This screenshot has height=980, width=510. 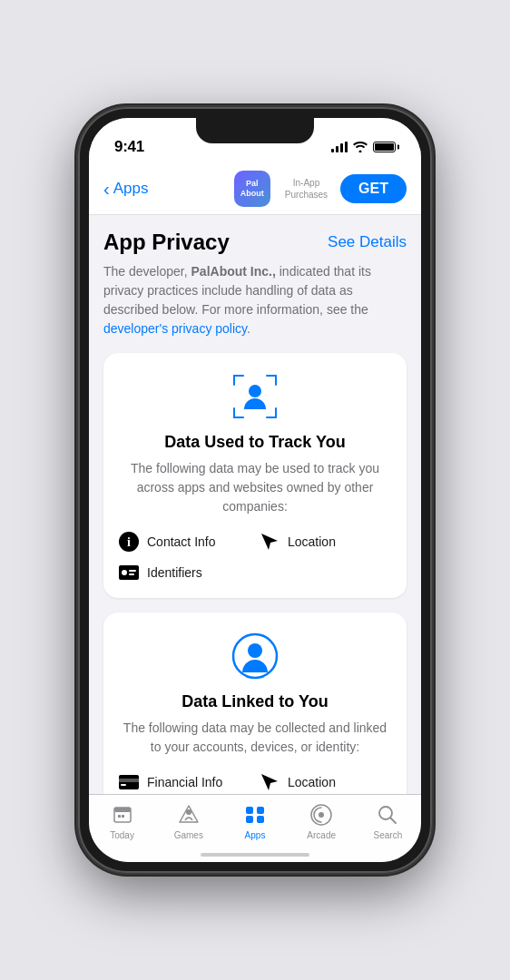 What do you see at coordinates (131, 189) in the screenshot?
I see `back-label: Apps` at bounding box center [131, 189].